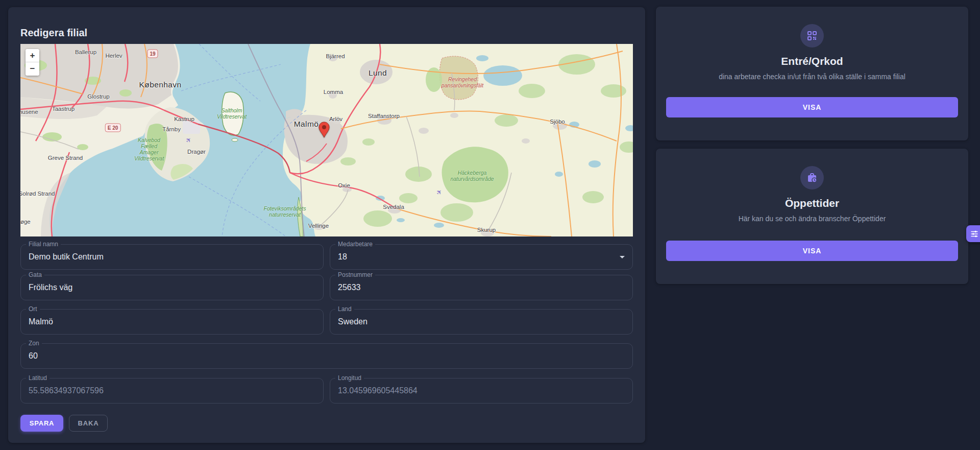 This screenshot has height=450, width=980. I want to click on field-label: Ort, so click(33, 310).